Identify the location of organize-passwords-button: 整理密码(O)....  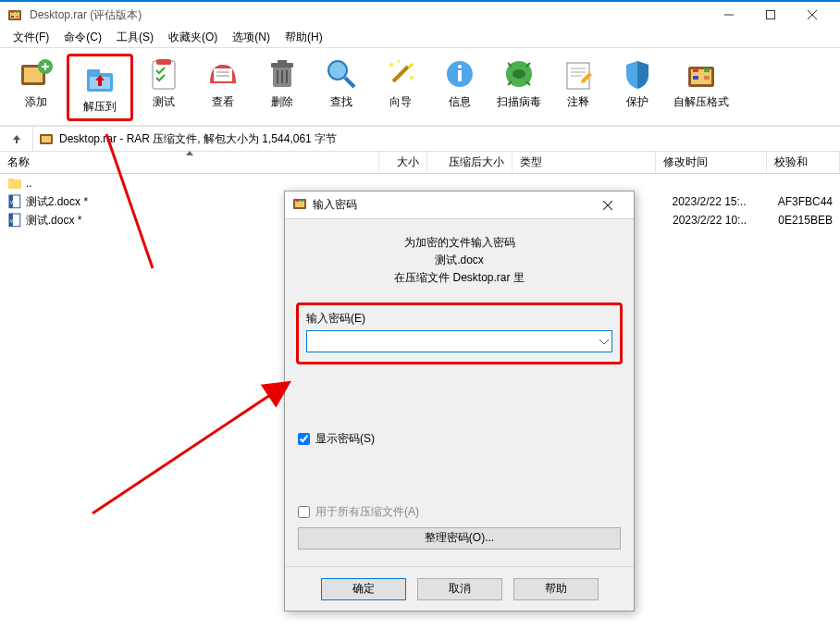
(459, 538).